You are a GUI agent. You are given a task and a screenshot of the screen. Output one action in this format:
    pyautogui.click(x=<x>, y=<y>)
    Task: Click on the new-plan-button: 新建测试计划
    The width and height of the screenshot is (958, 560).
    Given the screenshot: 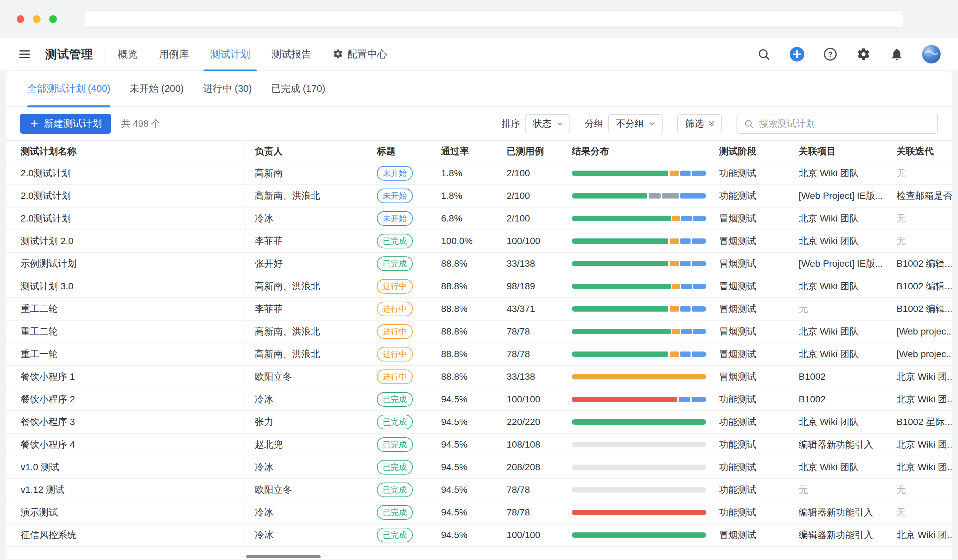 What is the action you would take?
    pyautogui.click(x=65, y=124)
    